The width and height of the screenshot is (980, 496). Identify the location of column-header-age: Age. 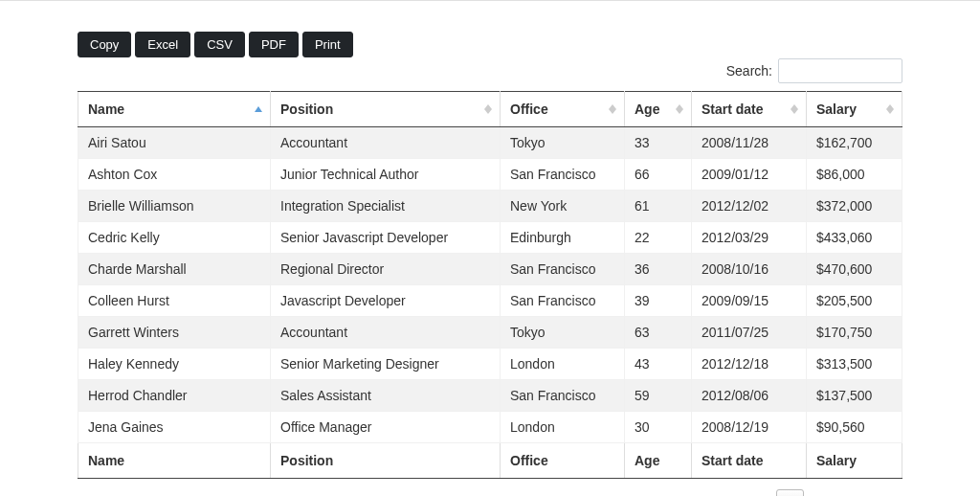
(658, 109).